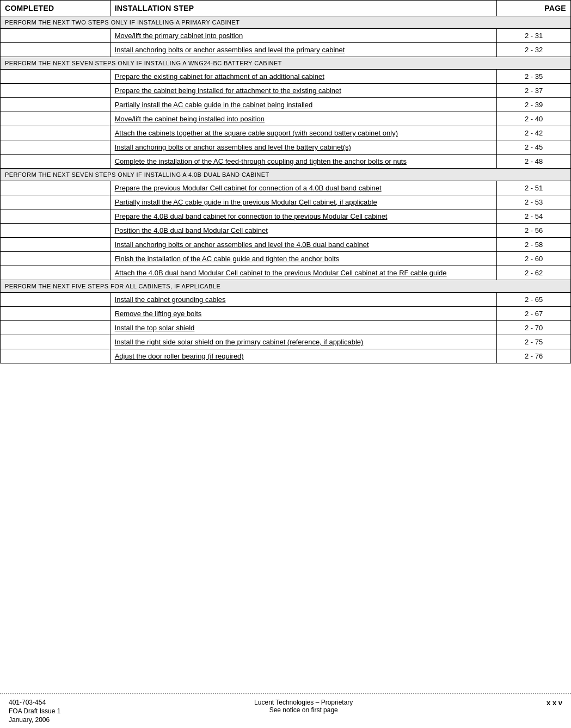 The image size is (571, 728). Describe the element at coordinates (304, 300) in the screenshot. I see `step-cell: Install the cabinet grounding cables` at that location.